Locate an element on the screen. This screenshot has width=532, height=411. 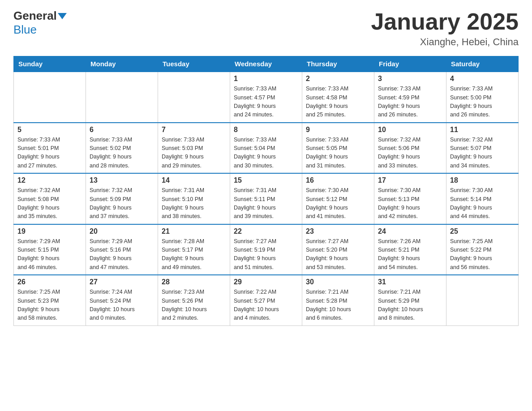
day-number: 29 is located at coordinates (266, 282).